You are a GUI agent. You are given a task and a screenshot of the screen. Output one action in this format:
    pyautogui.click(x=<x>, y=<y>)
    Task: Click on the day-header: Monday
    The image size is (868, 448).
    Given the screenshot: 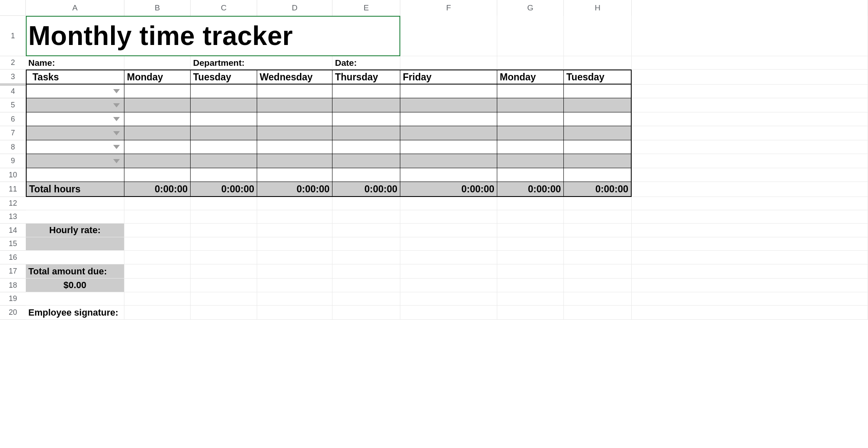 What is the action you would take?
    pyautogui.click(x=157, y=77)
    